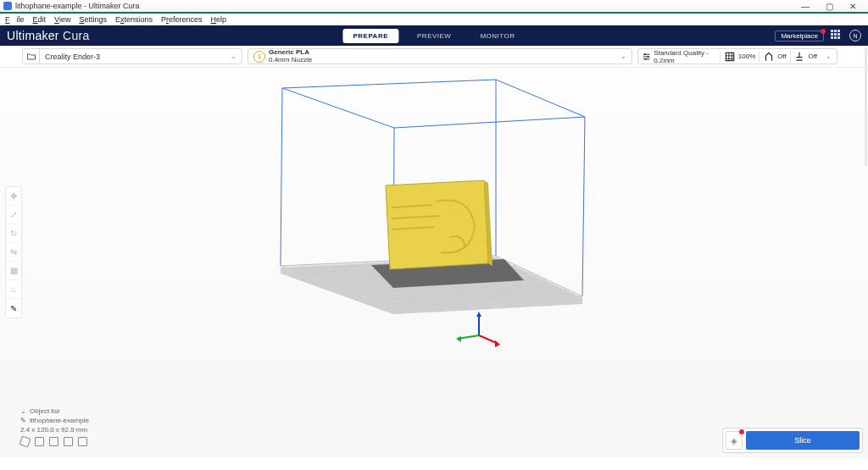 This screenshot has width=868, height=470. I want to click on pencil-icon: ✎, so click(24, 420).